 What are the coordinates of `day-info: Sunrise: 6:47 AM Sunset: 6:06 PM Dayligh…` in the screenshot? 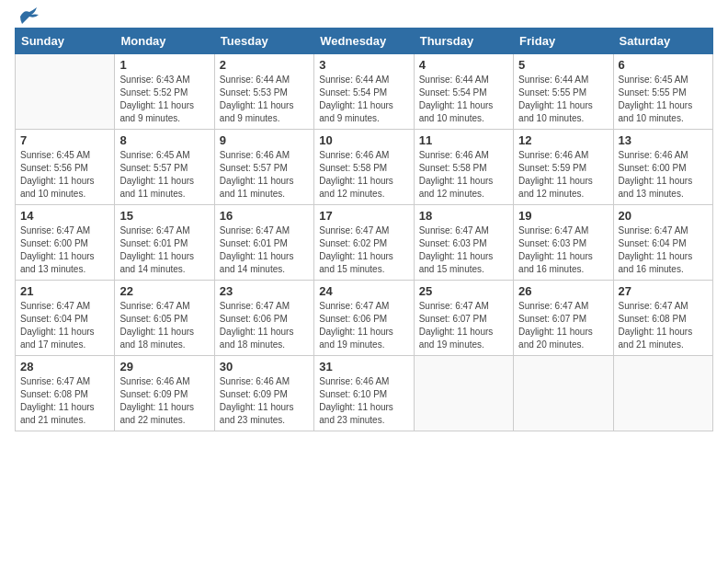 It's located at (265, 326).